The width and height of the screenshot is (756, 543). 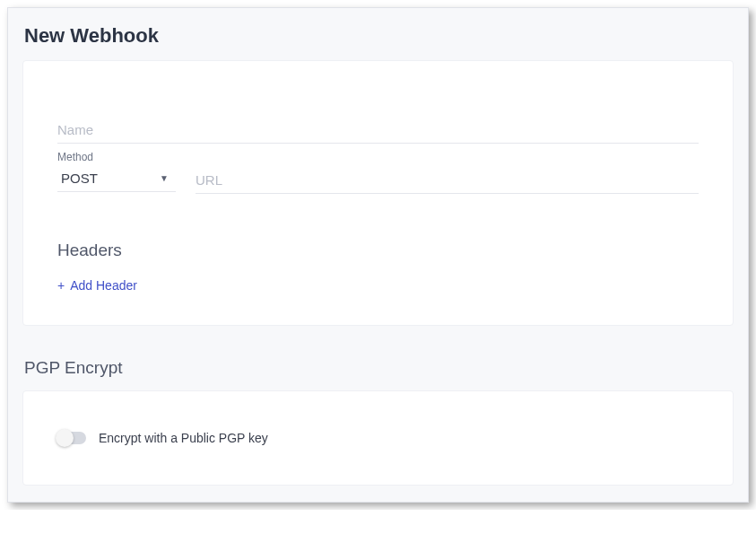 What do you see at coordinates (447, 180) in the screenshot?
I see `url-field-wrapper` at bounding box center [447, 180].